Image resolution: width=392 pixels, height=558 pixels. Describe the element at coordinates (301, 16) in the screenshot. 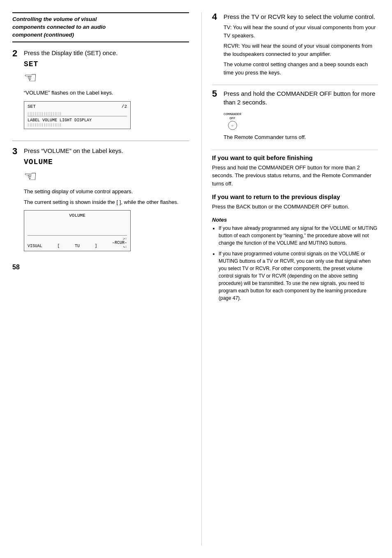

I see `step-4-title: Press the TV or RCVR key to select the v…` at that location.